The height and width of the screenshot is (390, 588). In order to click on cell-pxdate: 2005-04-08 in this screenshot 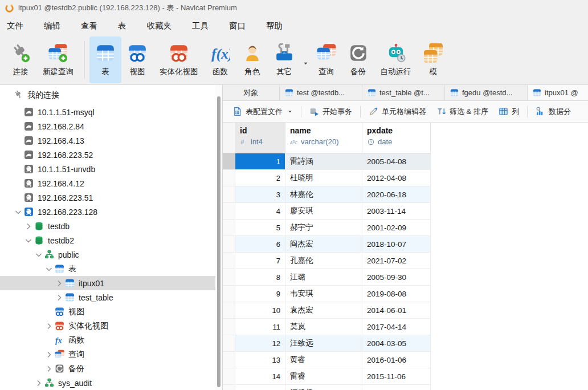, I will do `click(397, 162)`.